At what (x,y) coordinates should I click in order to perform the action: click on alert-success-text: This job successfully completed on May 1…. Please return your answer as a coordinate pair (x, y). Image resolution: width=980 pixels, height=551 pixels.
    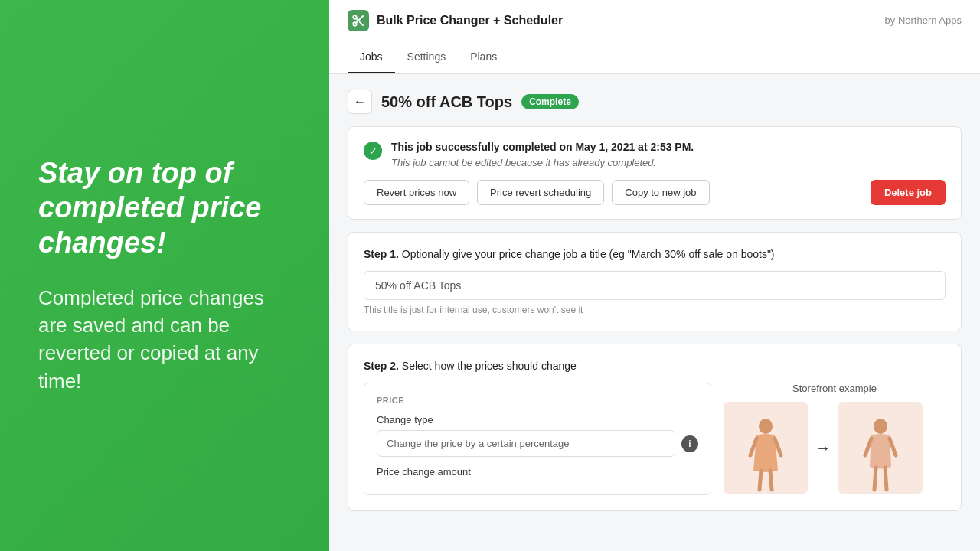
    Looking at the image, I should click on (542, 147).